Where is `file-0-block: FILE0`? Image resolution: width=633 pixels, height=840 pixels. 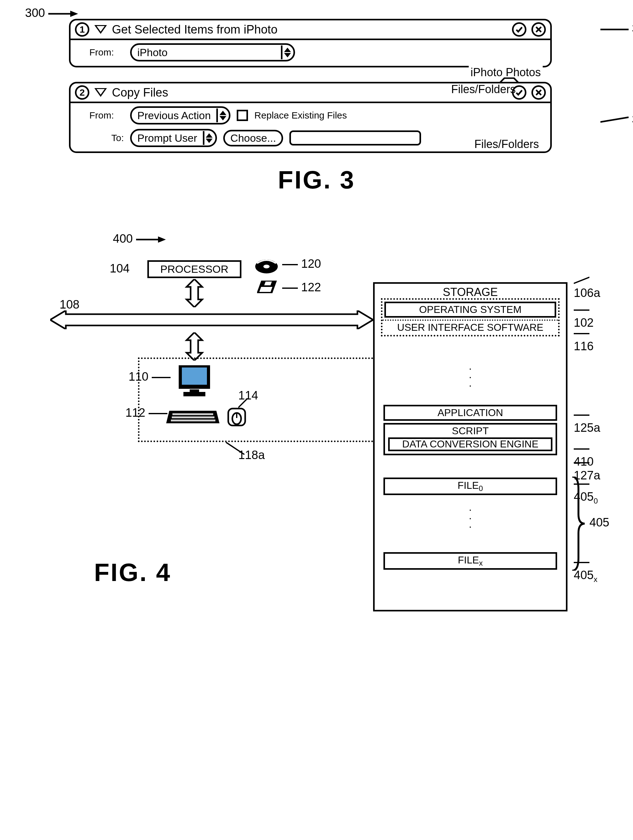
file-0-block: FILE0 is located at coordinates (470, 486).